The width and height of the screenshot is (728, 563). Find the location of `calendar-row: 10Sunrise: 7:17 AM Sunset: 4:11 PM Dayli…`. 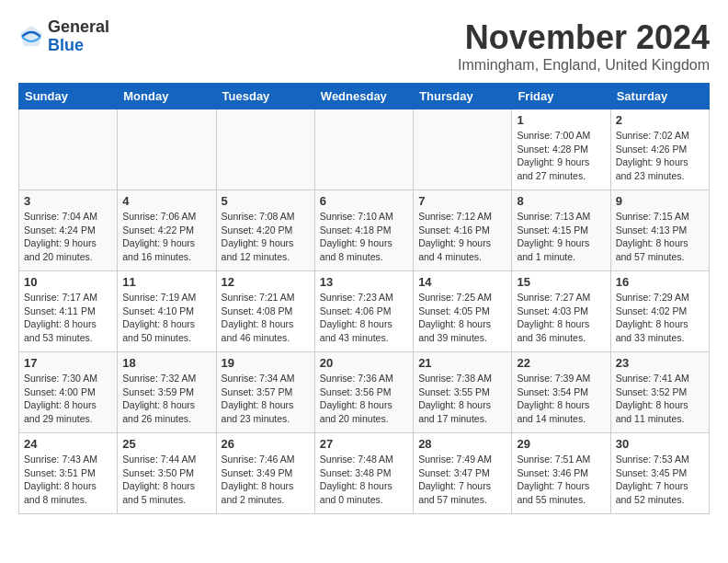

calendar-row: 10Sunrise: 7:17 AM Sunset: 4:11 PM Dayli… is located at coordinates (364, 312).